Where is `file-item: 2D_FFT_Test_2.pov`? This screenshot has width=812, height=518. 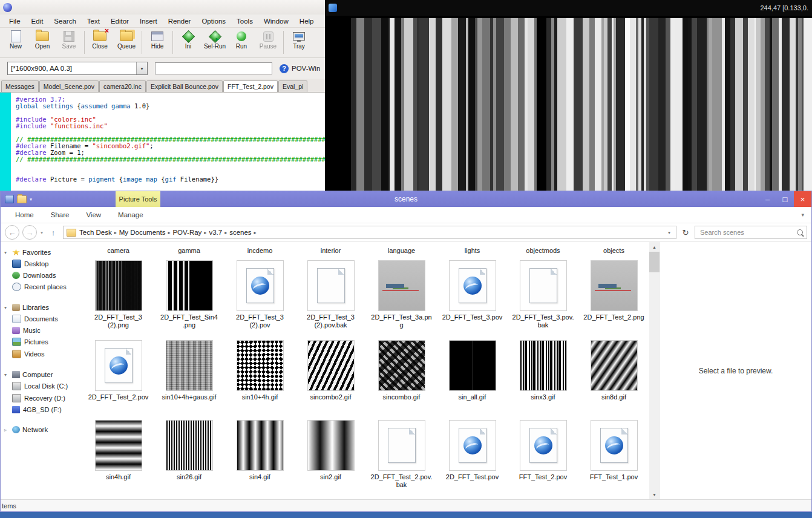
file-item: 2D_FFT_Test_2.pov is located at coordinates (119, 380).